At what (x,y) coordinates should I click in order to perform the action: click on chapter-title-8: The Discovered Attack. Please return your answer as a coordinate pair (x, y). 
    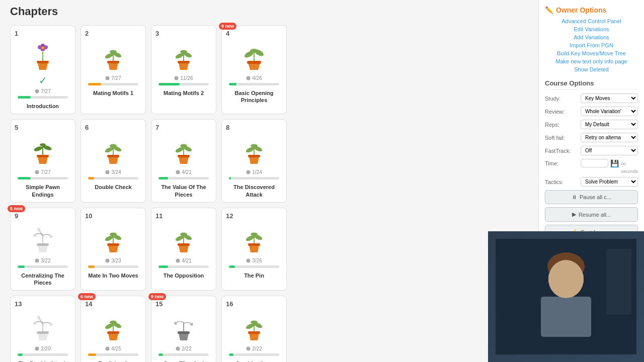
    Looking at the image, I should click on (254, 191).